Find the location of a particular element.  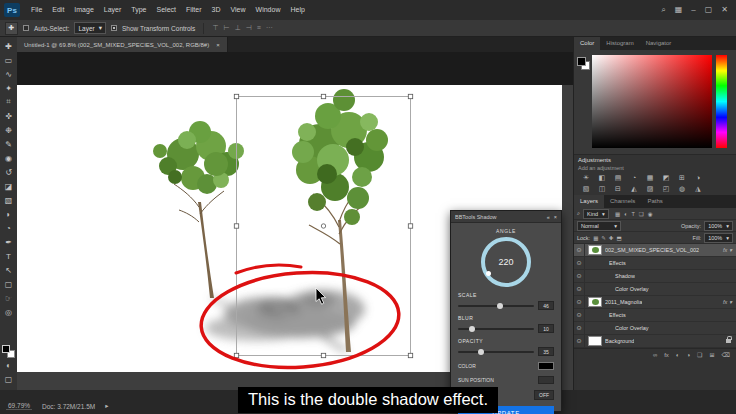

adjustment-icon: ◩ is located at coordinates (666, 178).